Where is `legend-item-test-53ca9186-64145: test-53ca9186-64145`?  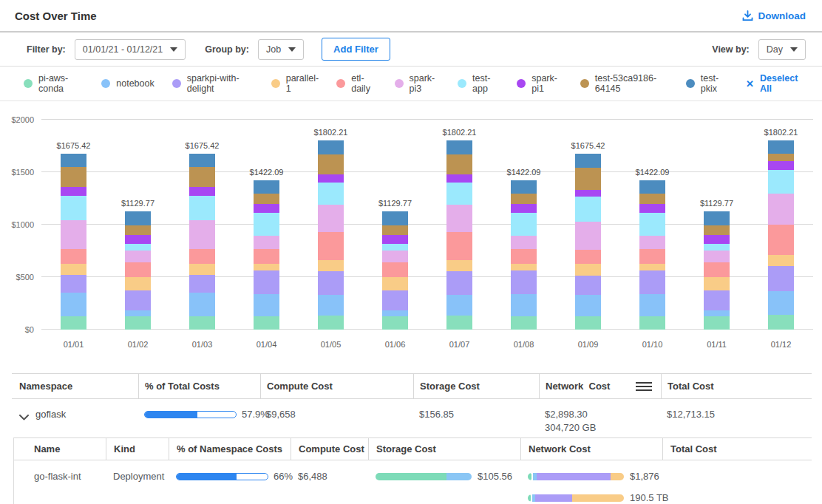 legend-item-test-53ca9186-64145: test-53ca9186-64145 is located at coordinates (624, 84).